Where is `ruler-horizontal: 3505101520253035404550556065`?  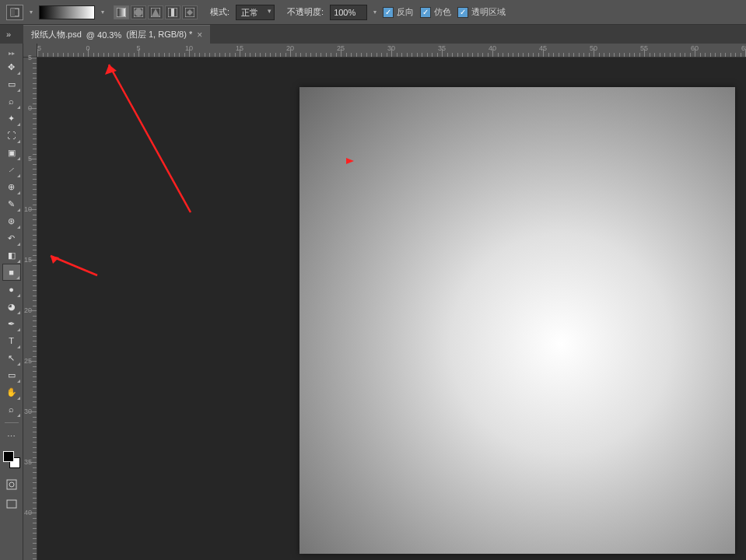
ruler-horizontal: 3505101520253035404550556065 is located at coordinates (392, 51).